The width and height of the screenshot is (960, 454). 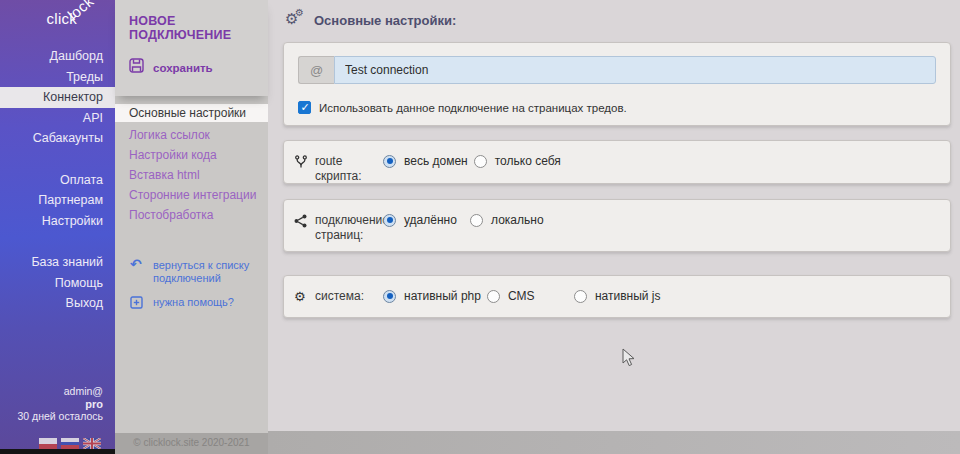 What do you see at coordinates (428, 161) in the screenshot?
I see `option-whole-domain: весь домен` at bounding box center [428, 161].